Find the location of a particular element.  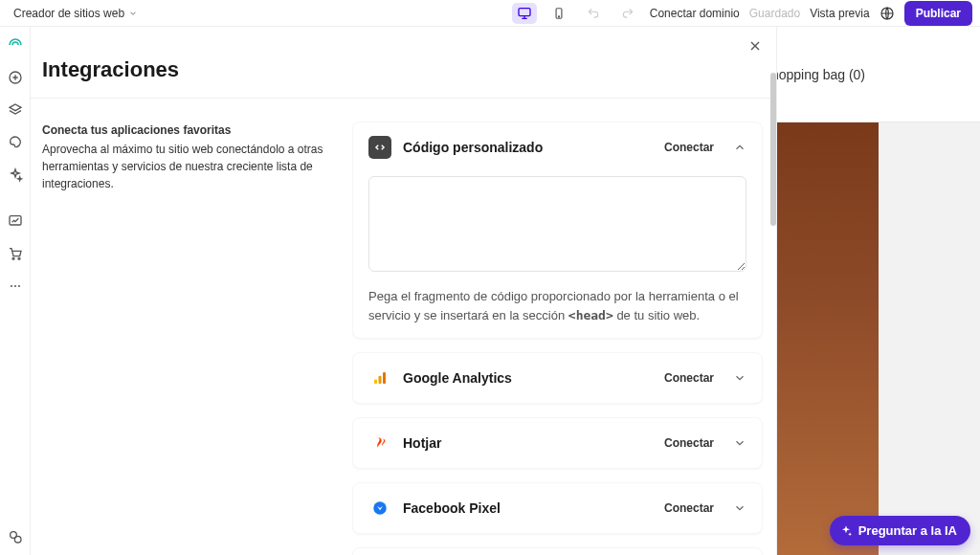

device-mobile-button is located at coordinates (559, 13).